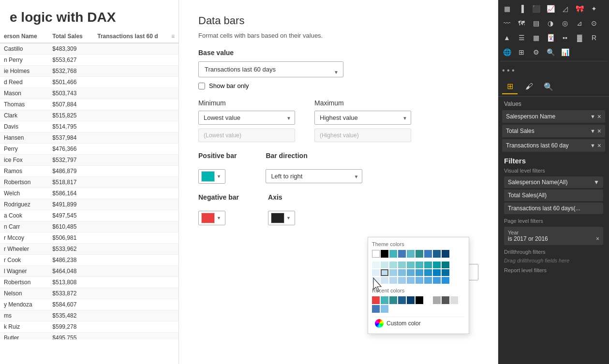 The height and width of the screenshot is (364, 609). What do you see at coordinates (550, 52) in the screenshot?
I see `viz-icon-custom2: 🔍` at bounding box center [550, 52].